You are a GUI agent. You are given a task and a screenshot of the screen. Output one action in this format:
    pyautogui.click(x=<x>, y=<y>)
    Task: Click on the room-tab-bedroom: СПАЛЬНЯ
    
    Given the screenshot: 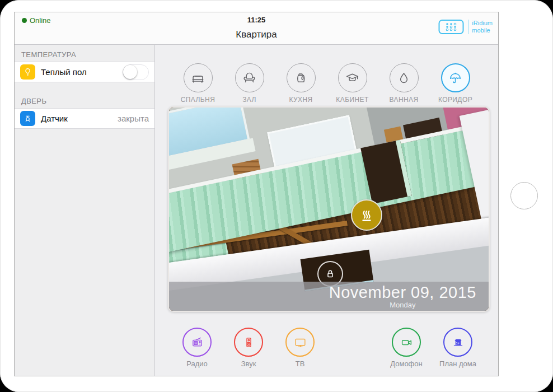 What is the action you would take?
    pyautogui.click(x=198, y=83)
    